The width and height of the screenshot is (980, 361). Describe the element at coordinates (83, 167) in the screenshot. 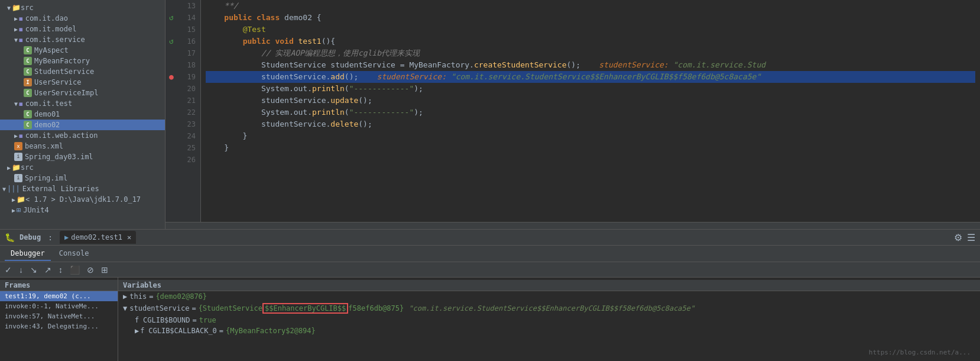

I see `tree-item-src2: ▶ 📁 src` at that location.